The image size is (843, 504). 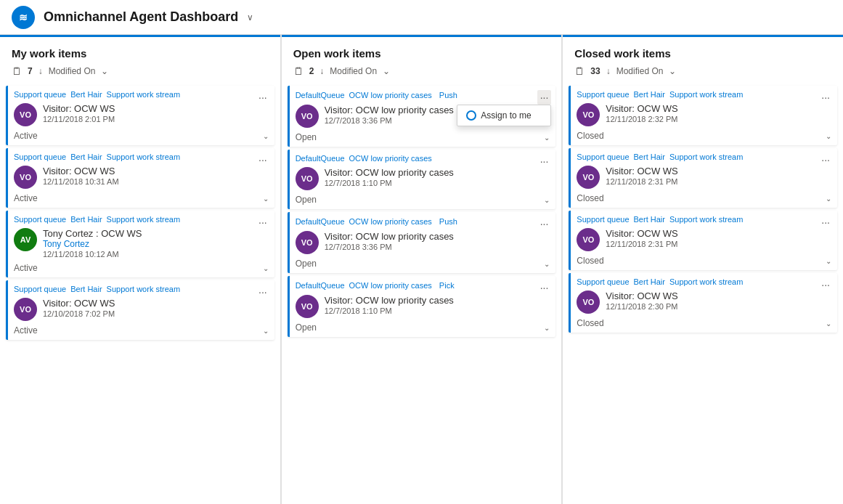 What do you see at coordinates (423, 284) in the screenshot?
I see `item-tags-owi-4: DefaultQueueOCW low priority casesPick` at bounding box center [423, 284].